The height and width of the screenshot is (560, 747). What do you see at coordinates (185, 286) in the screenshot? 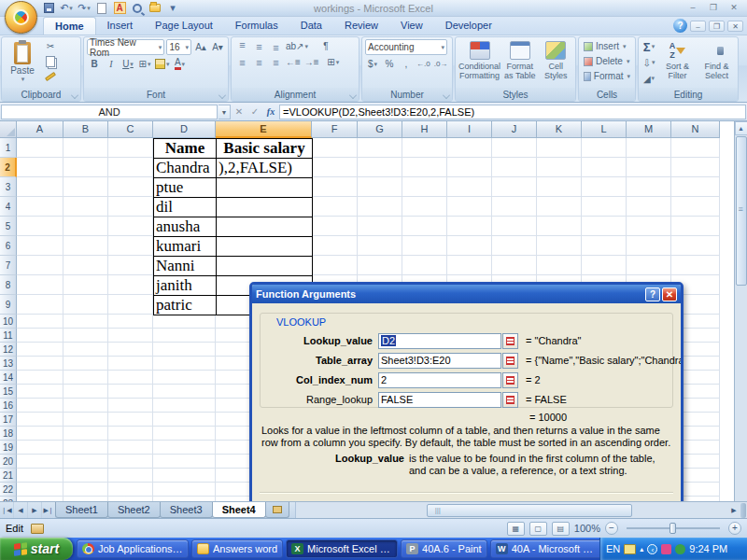
I see `table-row-8-name-cell: janith` at bounding box center [185, 286].